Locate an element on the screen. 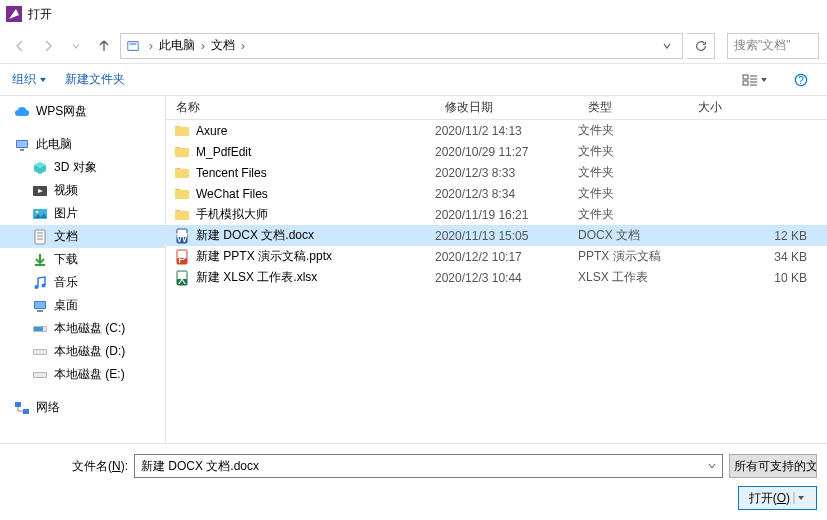 This screenshot has width=827, height=520. sidebar-item-label: 音乐 is located at coordinates (66, 282).